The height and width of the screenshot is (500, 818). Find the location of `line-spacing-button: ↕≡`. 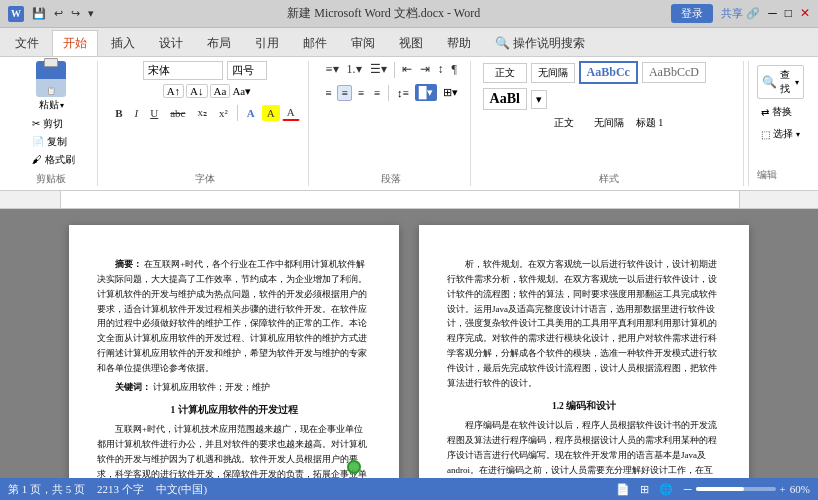

line-spacing-button: ↕≡ is located at coordinates (403, 93).